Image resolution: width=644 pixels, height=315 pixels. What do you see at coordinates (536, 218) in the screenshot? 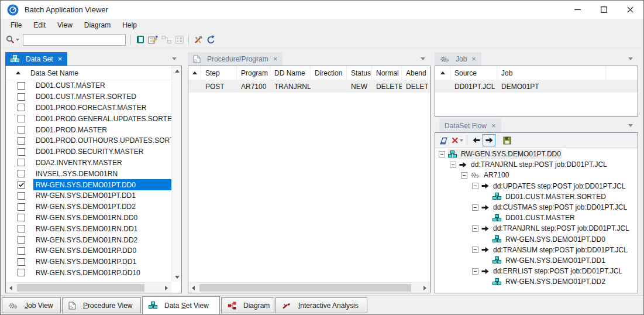
I see `flow-tree-node: DD01.CUST.MASTER` at bounding box center [536, 218].